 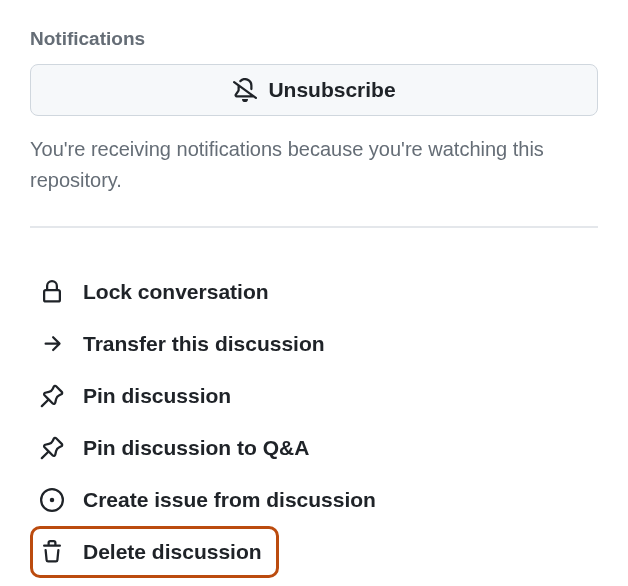 What do you see at coordinates (154, 552) in the screenshot?
I see `delete-discussion-action: Delete discussion` at bounding box center [154, 552].